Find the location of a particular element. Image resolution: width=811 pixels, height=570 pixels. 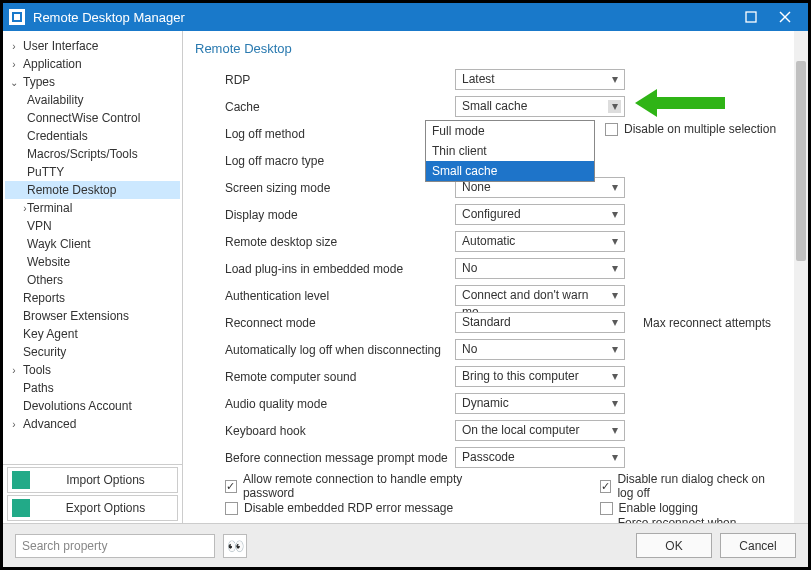

combo-rd-size: Automatic▾ is located at coordinates (540, 242).